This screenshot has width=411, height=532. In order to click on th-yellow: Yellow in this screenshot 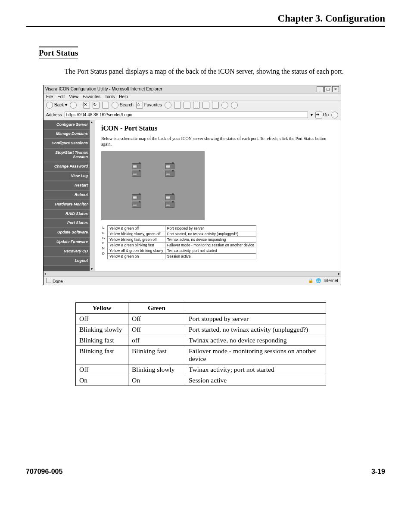, I will do `click(102, 308)`.